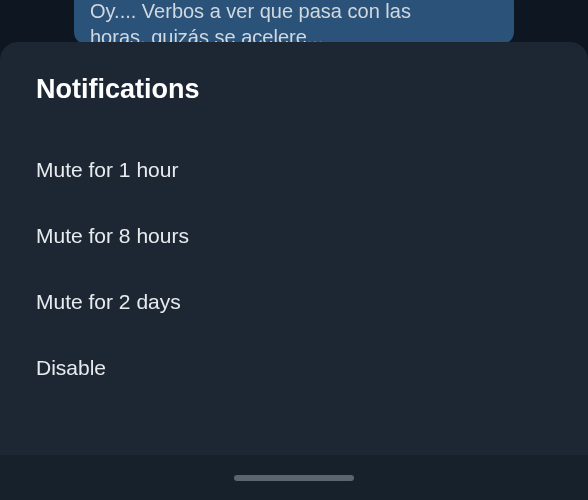 The height and width of the screenshot is (500, 588). I want to click on menu-item-label: Mute for 8 hours, so click(112, 236).